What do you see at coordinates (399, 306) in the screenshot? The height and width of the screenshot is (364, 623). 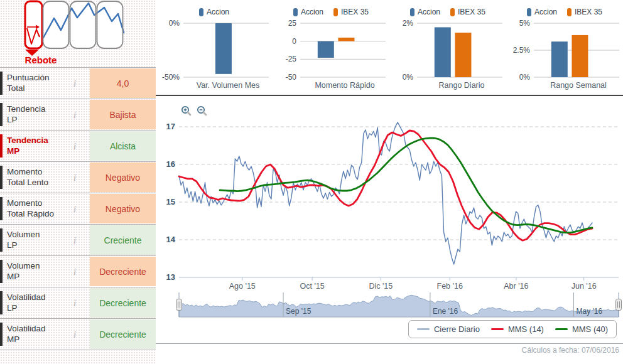 I see `navigator-area` at bounding box center [399, 306].